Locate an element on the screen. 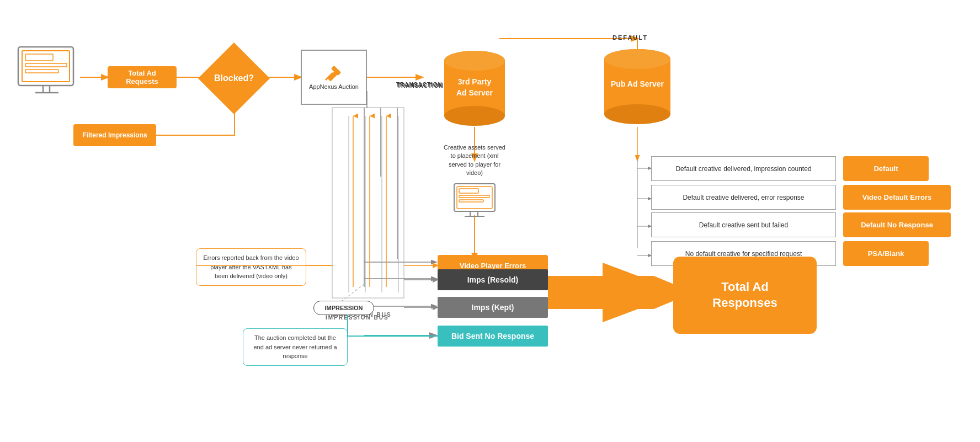 This screenshot has width=980, height=442. appnexus-auction-box: AppNexus Auction is located at coordinates (334, 77).